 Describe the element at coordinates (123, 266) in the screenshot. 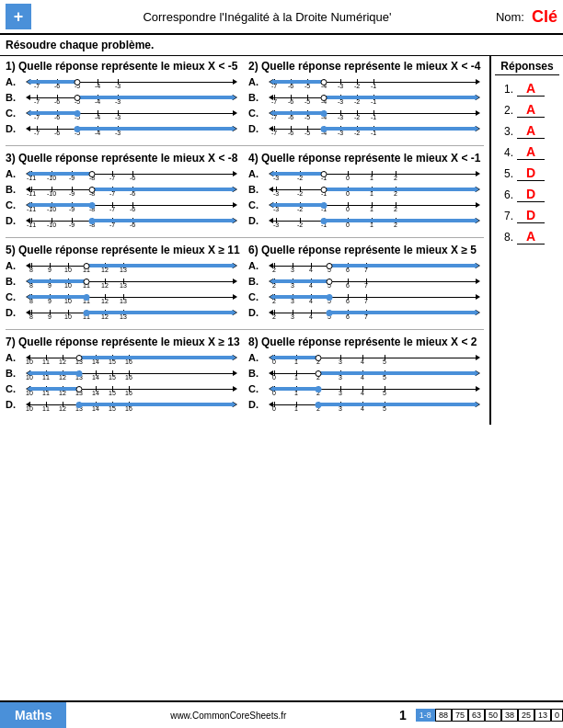

I see `problem-5-option-a: A. 8 9 10 11 12 13` at that location.